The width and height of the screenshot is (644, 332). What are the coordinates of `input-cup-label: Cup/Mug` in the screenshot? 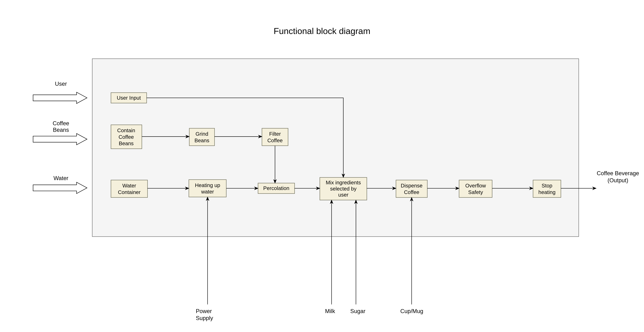 It's located at (412, 311).